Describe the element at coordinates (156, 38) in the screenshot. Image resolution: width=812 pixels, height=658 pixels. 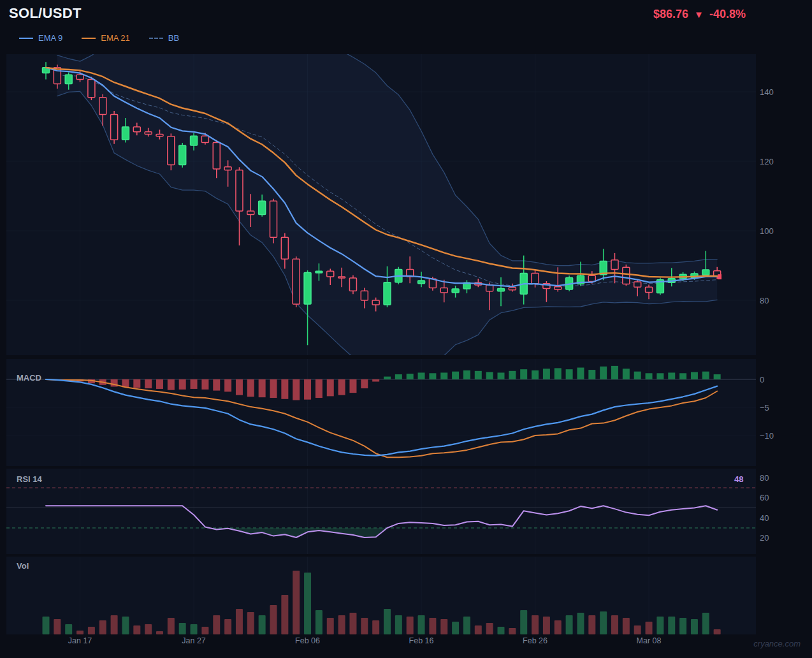
I see `bb-swatch-icon` at that location.